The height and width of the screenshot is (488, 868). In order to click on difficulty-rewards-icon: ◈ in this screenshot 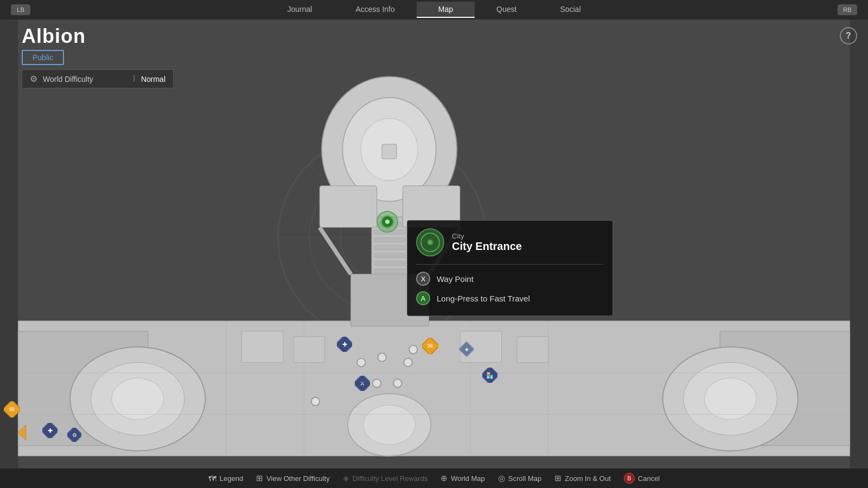, I will do `click(346, 478)`.